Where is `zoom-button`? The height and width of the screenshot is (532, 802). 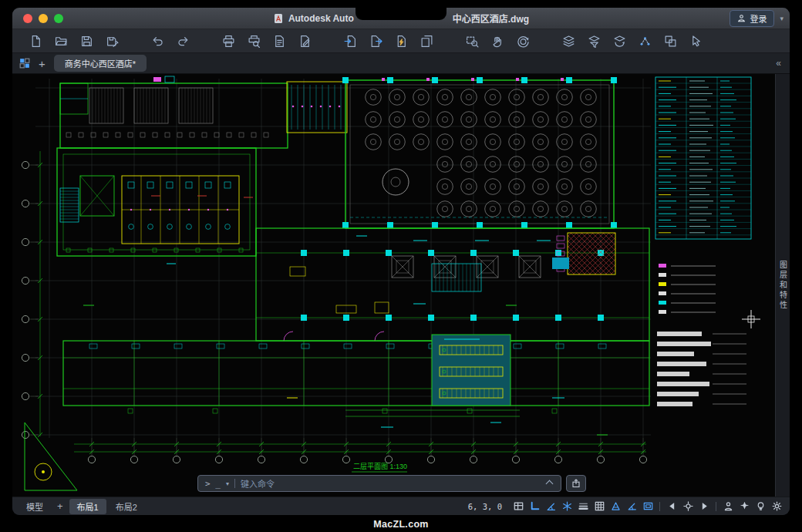
zoom-button is located at coordinates (59, 19).